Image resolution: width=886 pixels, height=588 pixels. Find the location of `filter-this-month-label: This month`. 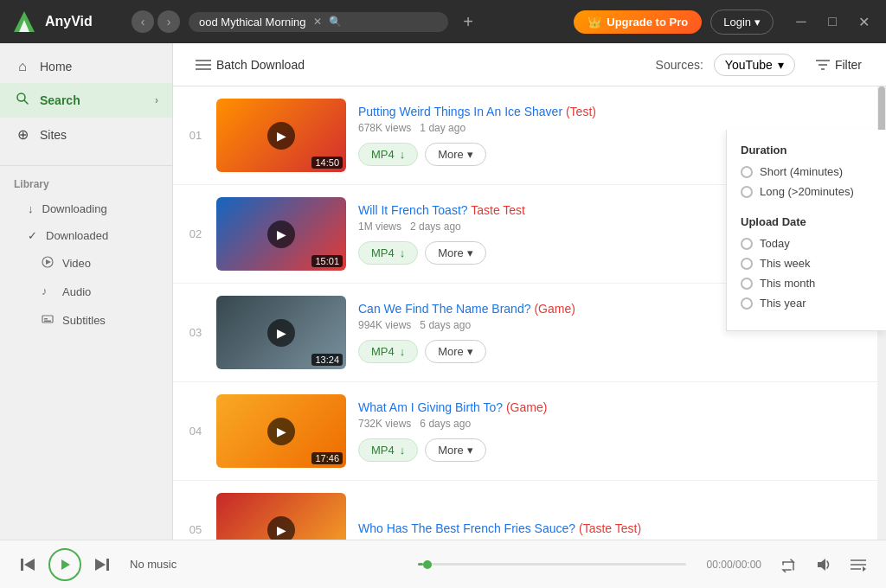

filter-this-month-label: This month is located at coordinates (787, 284).